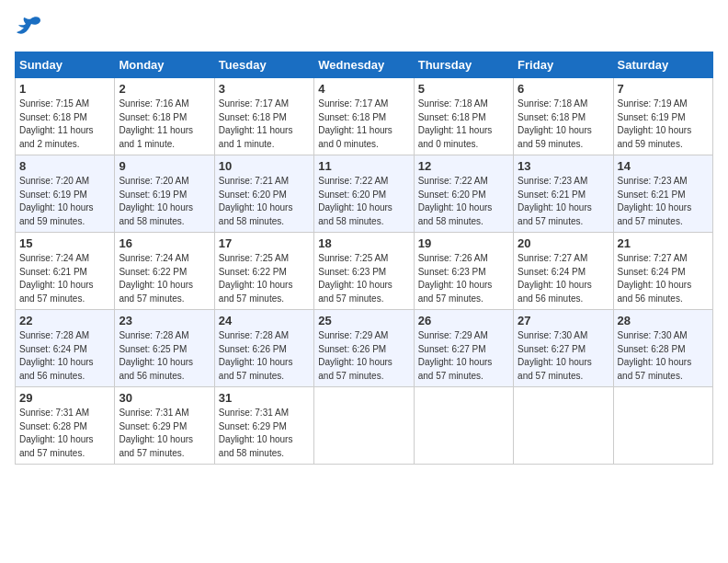 The width and height of the screenshot is (728, 563). I want to click on day-number: 5, so click(463, 88).